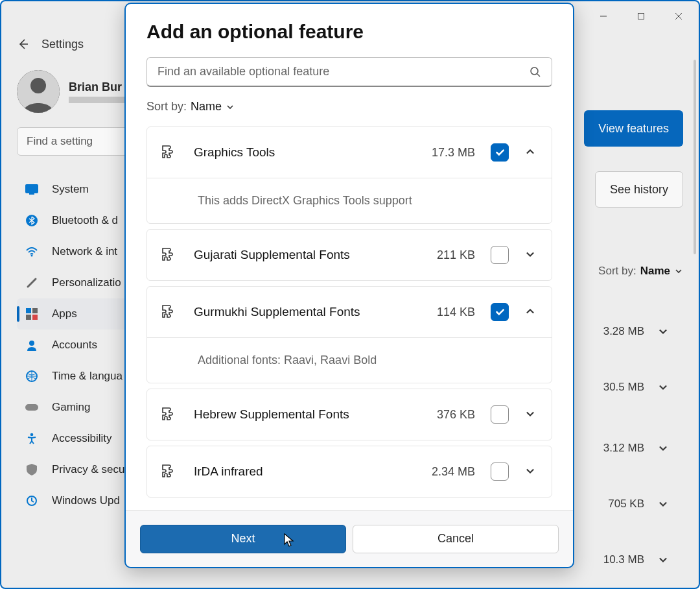 Image resolution: width=700 pixels, height=589 pixels. What do you see at coordinates (349, 538) in the screenshot?
I see `dialog-footer: Next Cancel` at bounding box center [349, 538].